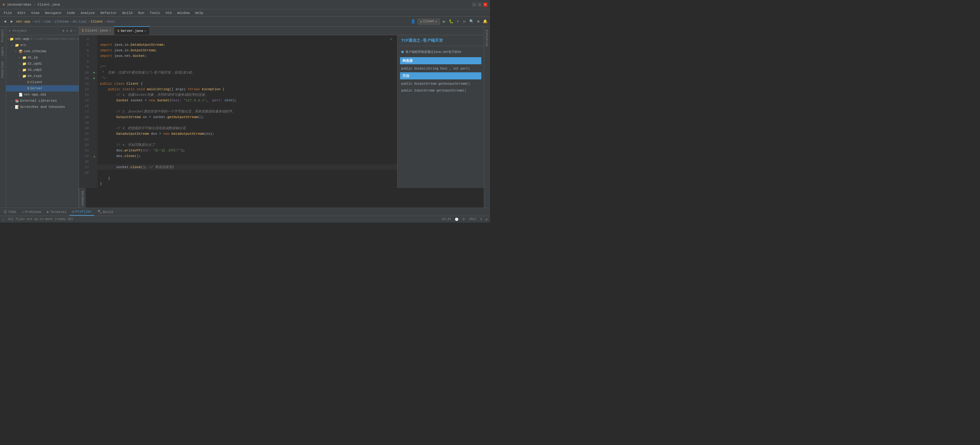  What do you see at coordinates (31, 212) in the screenshot?
I see `bottom-tab-problems: ⚠ Problems` at bounding box center [31, 212].